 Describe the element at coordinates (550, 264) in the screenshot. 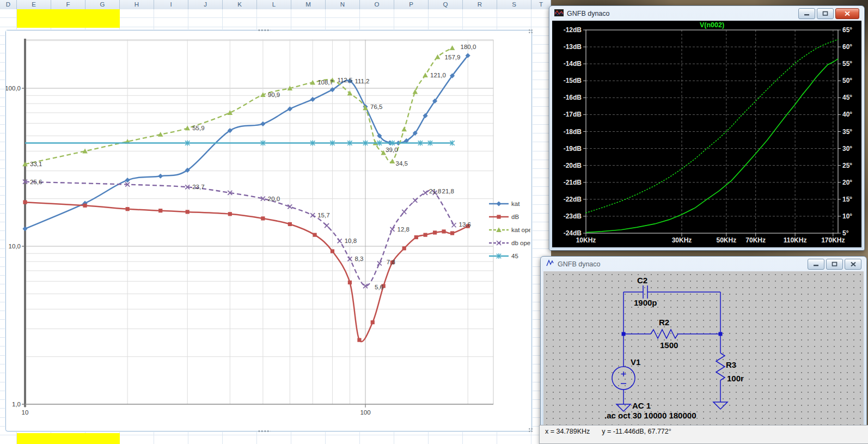

I see `schematic-window-icon` at that location.